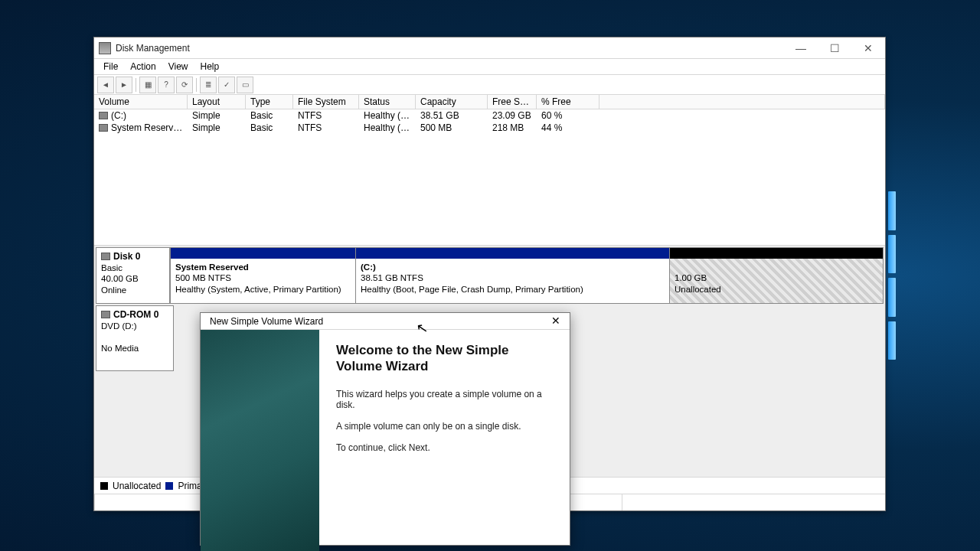 The height and width of the screenshot is (551, 980). What do you see at coordinates (110, 67) in the screenshot?
I see `menu-file: File` at bounding box center [110, 67].